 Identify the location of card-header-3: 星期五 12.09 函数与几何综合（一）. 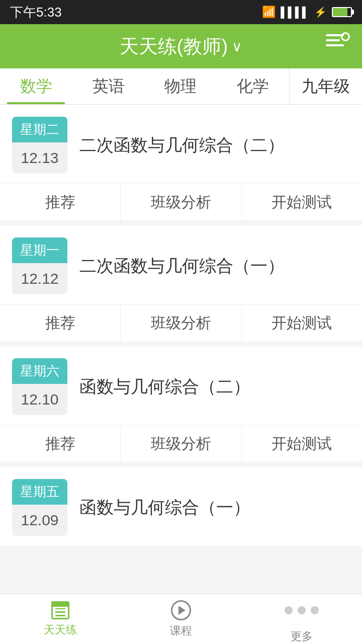
(181, 506).